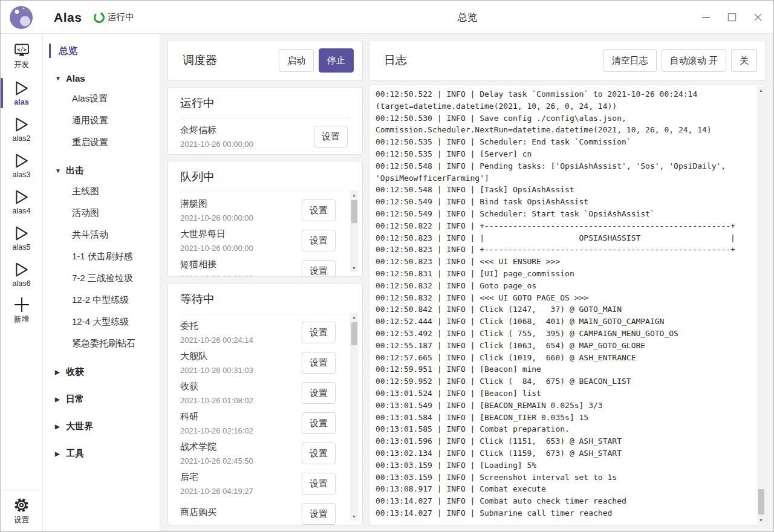 The width and height of the screenshot is (774, 532). Describe the element at coordinates (562, 154) in the screenshot. I see `log-line: 00:12:50.535 | INFO | [Server] cn` at that location.